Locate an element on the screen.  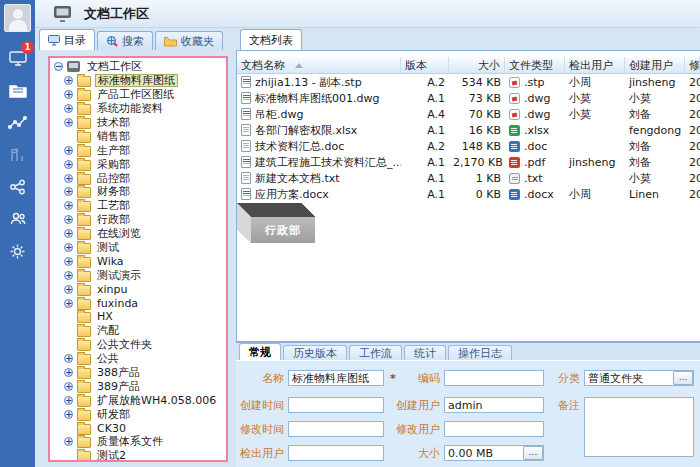
user-avatar is located at coordinates (18, 18).